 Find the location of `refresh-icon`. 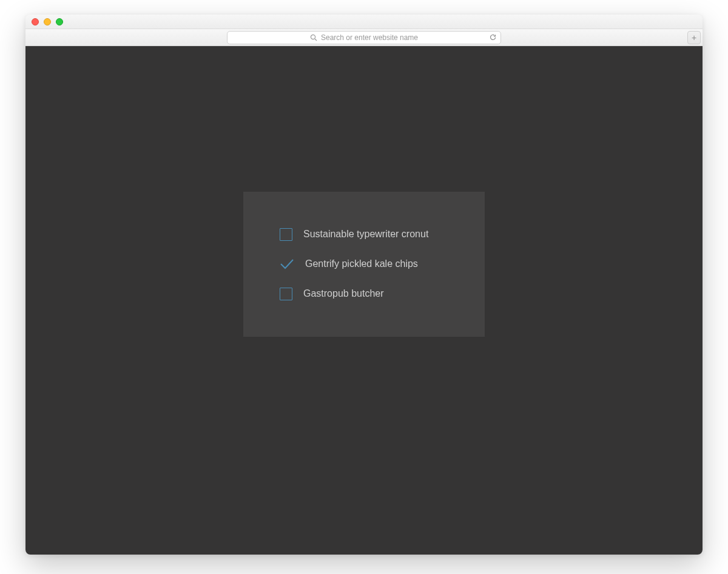

refresh-icon is located at coordinates (493, 38).